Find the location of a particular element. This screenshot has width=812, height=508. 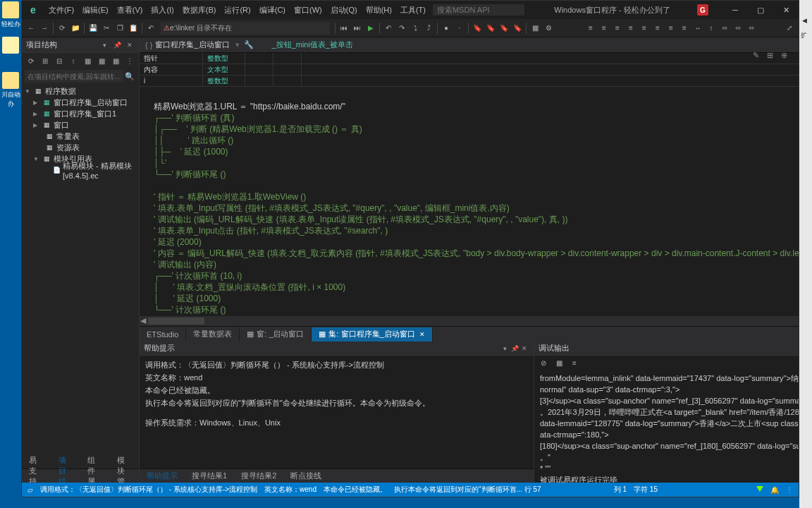

menu-edit: 编辑(E) is located at coordinates (96, 10).